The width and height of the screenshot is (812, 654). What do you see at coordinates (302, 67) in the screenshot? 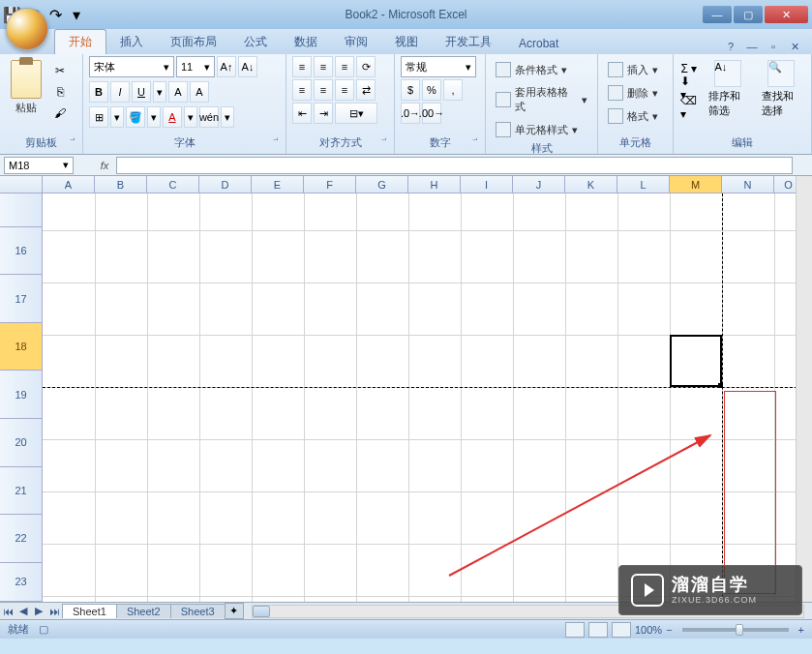
I see `align-top-button: ≡` at bounding box center [302, 67].